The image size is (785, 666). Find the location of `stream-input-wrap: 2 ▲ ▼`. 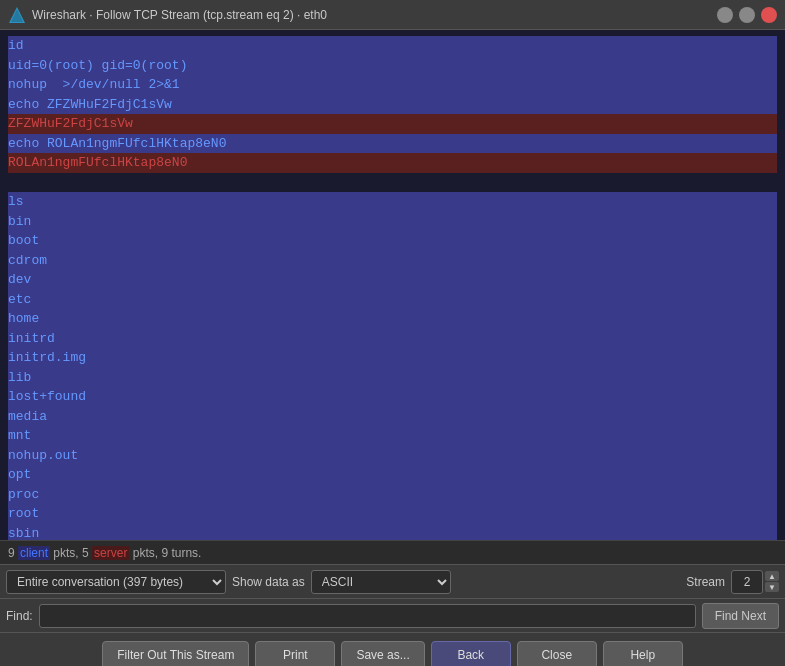

stream-input-wrap: 2 ▲ ▼ is located at coordinates (755, 582).